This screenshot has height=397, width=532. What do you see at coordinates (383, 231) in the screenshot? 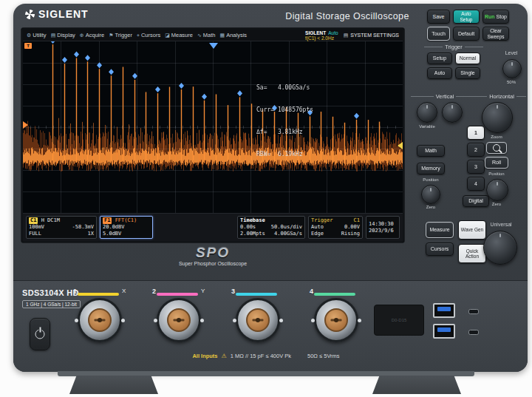
I see `date: 2023/9/6` at bounding box center [383, 231].